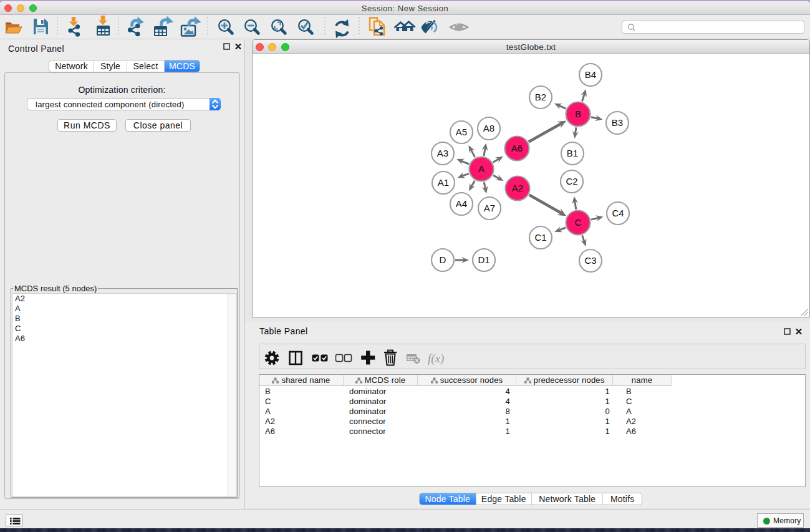  Describe the element at coordinates (461, 132) in the screenshot. I see `svg-text: A5` at that location.